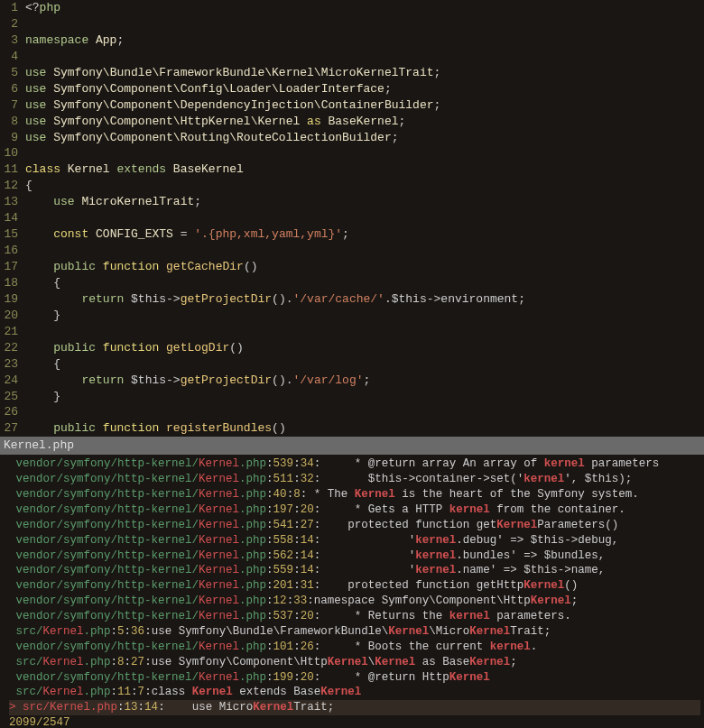  I want to click on code-line: 16, so click(352, 251).